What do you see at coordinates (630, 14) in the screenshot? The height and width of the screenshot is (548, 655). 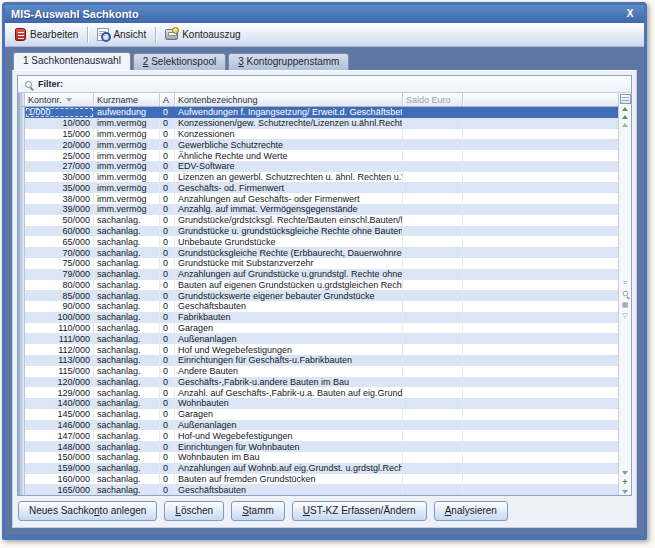 I see `close-icon: X` at bounding box center [630, 14].